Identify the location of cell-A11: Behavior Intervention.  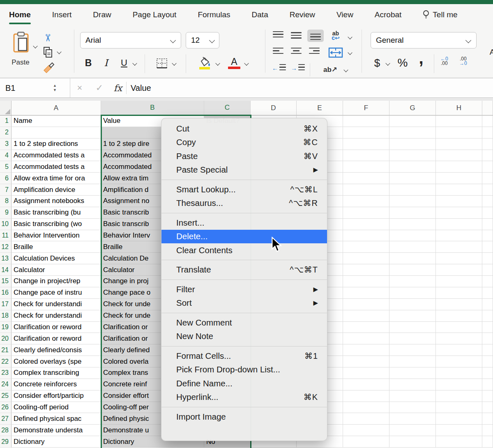
(56, 236).